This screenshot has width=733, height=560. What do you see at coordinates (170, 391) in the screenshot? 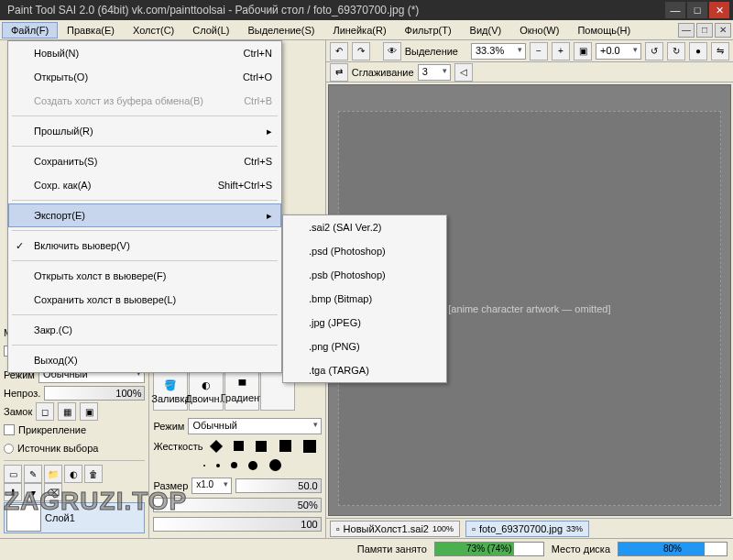
I see `tool-fill: 🪣Заливка` at bounding box center [170, 391].